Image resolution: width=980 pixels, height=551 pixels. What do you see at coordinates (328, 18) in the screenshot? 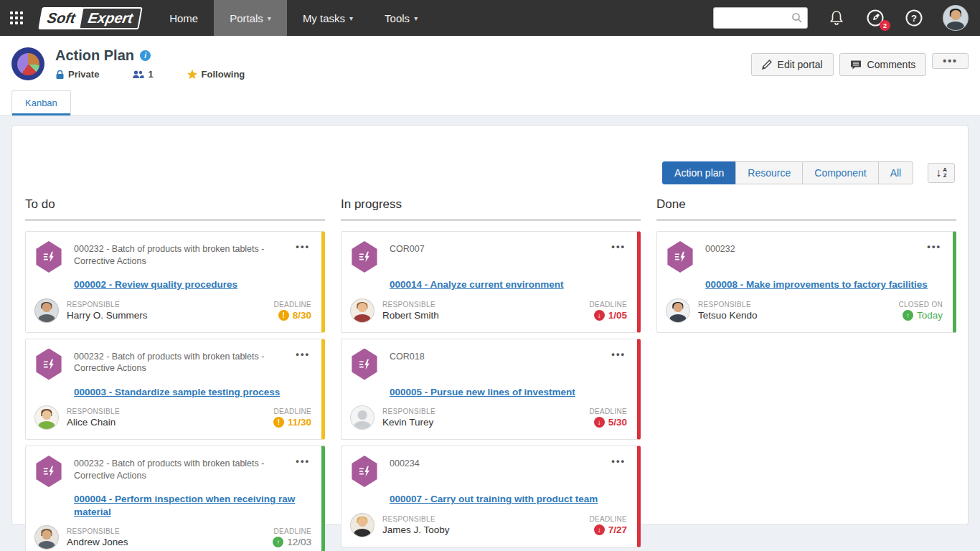
I see `nav-my-tasks: My tasks ▾` at bounding box center [328, 18].